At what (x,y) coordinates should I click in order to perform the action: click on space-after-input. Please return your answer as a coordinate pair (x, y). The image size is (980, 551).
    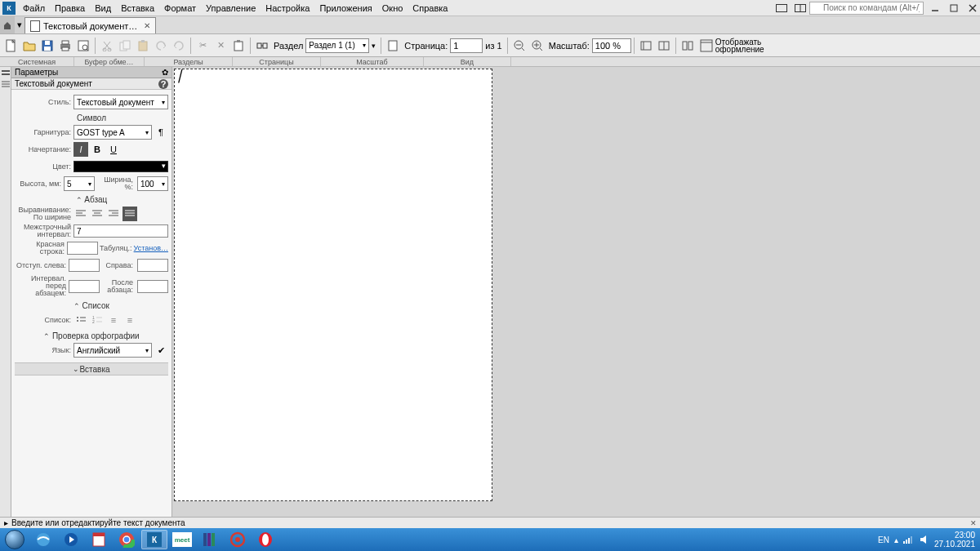
    Looking at the image, I should click on (153, 287).